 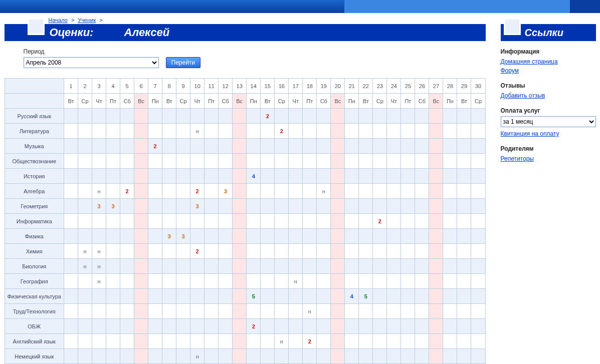 What do you see at coordinates (282, 86) in the screenshot?
I see `day-num-header: 16` at bounding box center [282, 86].